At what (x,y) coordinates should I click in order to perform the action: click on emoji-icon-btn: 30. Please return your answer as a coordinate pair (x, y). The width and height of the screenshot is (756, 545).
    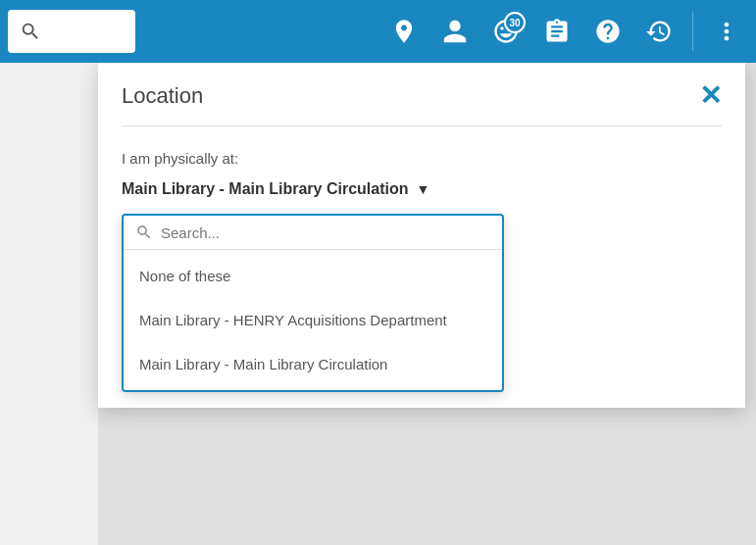
    Looking at the image, I should click on (506, 31).